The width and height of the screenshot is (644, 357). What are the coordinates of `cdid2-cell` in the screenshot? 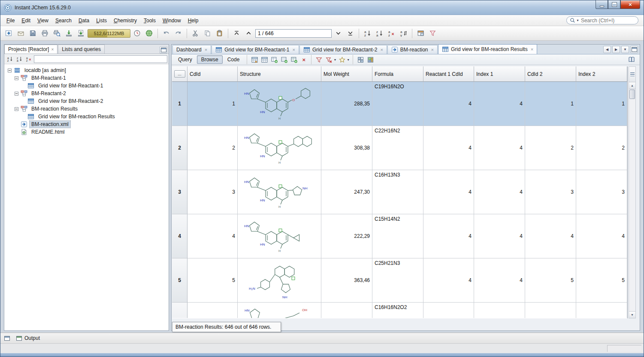 It's located at (551, 310).